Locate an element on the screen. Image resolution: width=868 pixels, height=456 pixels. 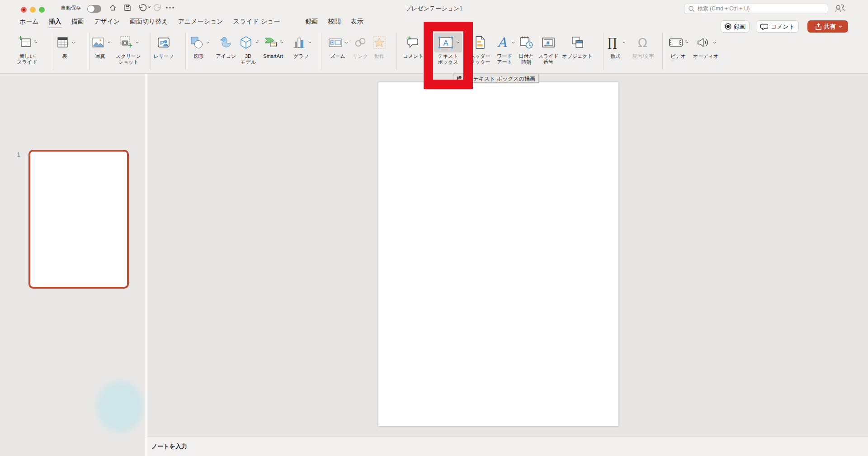
svg-text: P is located at coordinates (162, 43).